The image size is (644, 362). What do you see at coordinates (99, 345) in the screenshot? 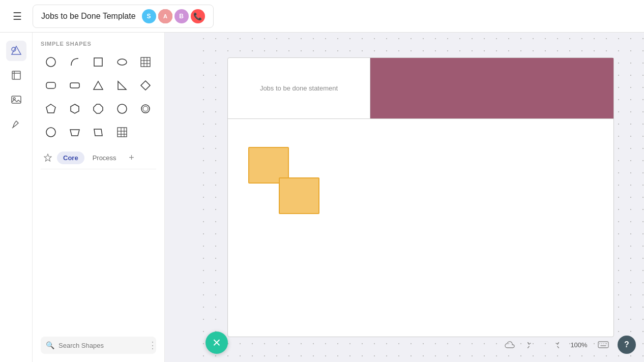
I see `search-box: 🔍 ⋮` at bounding box center [99, 345].